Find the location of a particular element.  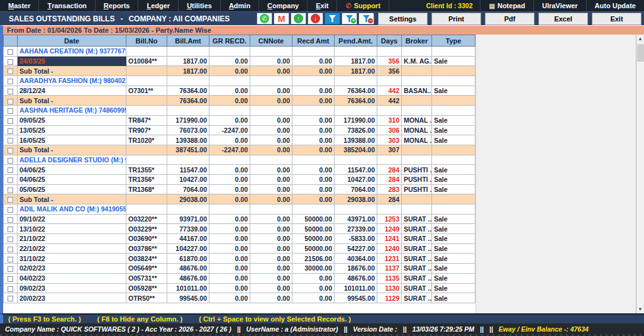

party-row: ADELLA DESIGNER STUDIO (M:) 9820... is located at coordinates (240, 160).